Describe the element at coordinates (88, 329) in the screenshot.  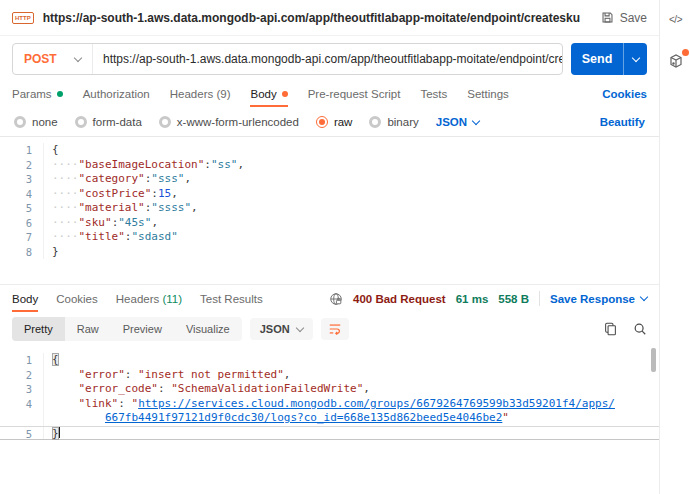
I see `view-tab-raw: Raw` at that location.